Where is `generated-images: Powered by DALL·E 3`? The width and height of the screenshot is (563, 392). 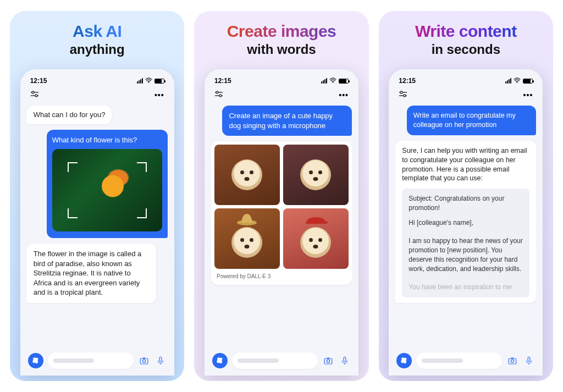
generated-images: Powered by DALL·E 3 is located at coordinates (282, 213).